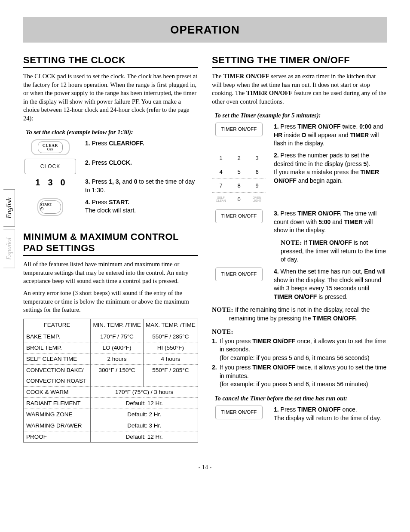 The width and height of the screenshot is (410, 532). Describe the element at coordinates (142, 163) in the screenshot. I see `clock-step-2: 2. Press CLOCK.` at that location.